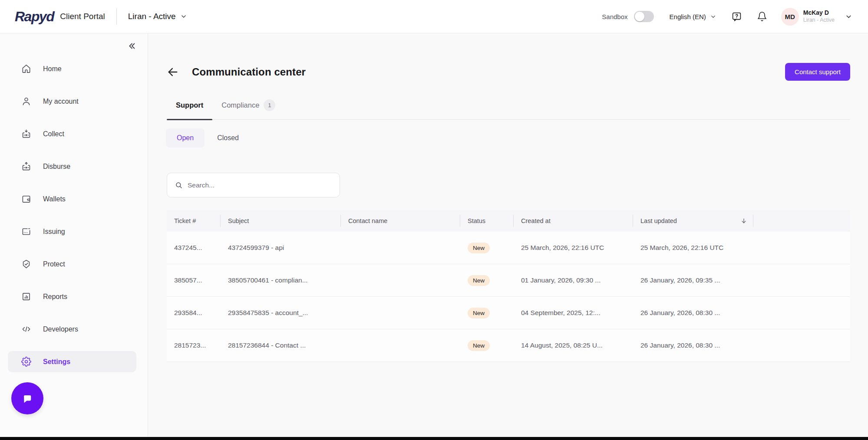  What do you see at coordinates (487, 221) in the screenshot?
I see `column-header-status: Status` at bounding box center [487, 221].